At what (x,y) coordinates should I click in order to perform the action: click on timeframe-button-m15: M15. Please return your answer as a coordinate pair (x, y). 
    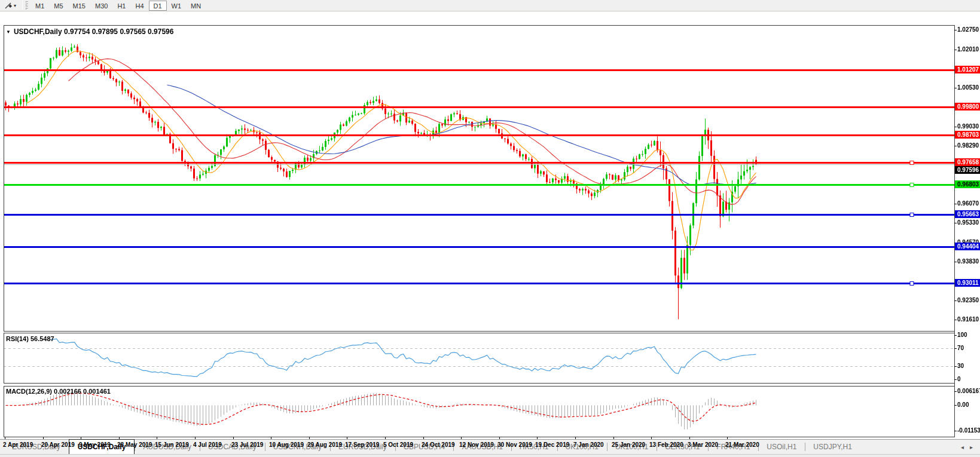
    Looking at the image, I should click on (79, 6).